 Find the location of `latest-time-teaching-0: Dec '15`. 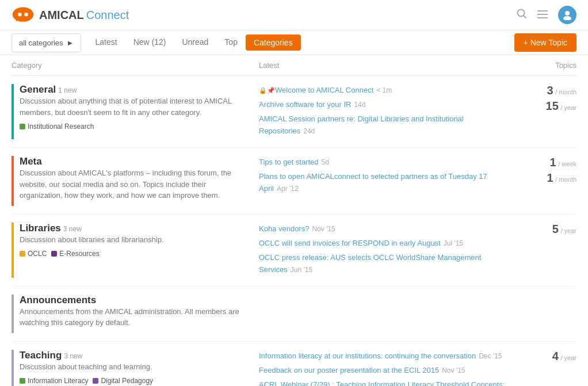

latest-time-teaching-0: Dec '15 is located at coordinates (490, 356).